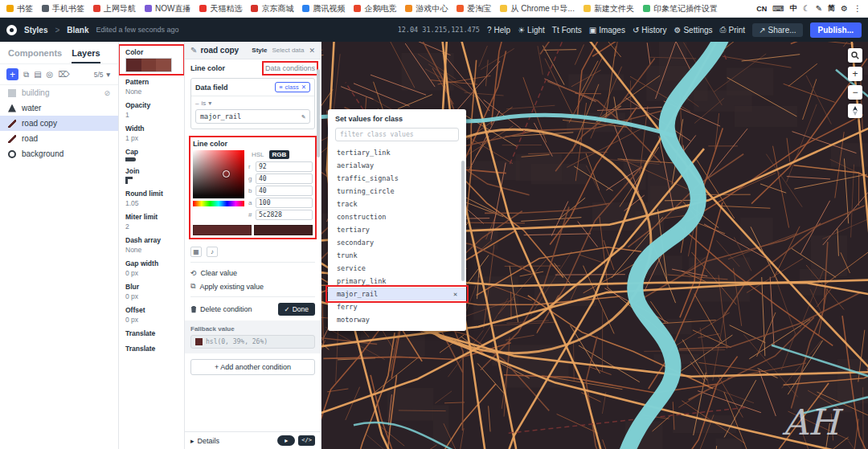  What do you see at coordinates (609, 9) in the screenshot?
I see `bookmark-folder: 新建文件夹` at bounding box center [609, 9].